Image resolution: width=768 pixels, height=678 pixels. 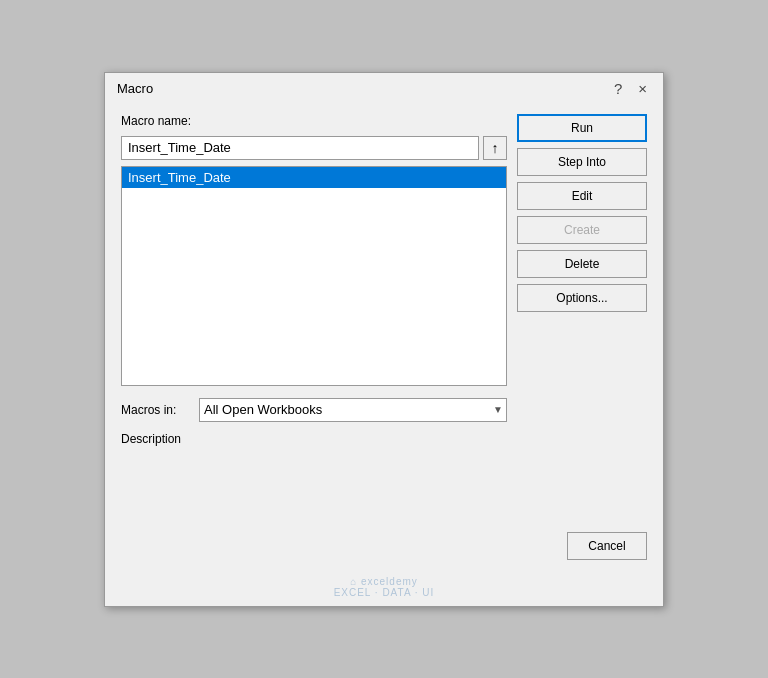 What do you see at coordinates (384, 548) in the screenshot?
I see `dialog-footer: Cancel` at bounding box center [384, 548].